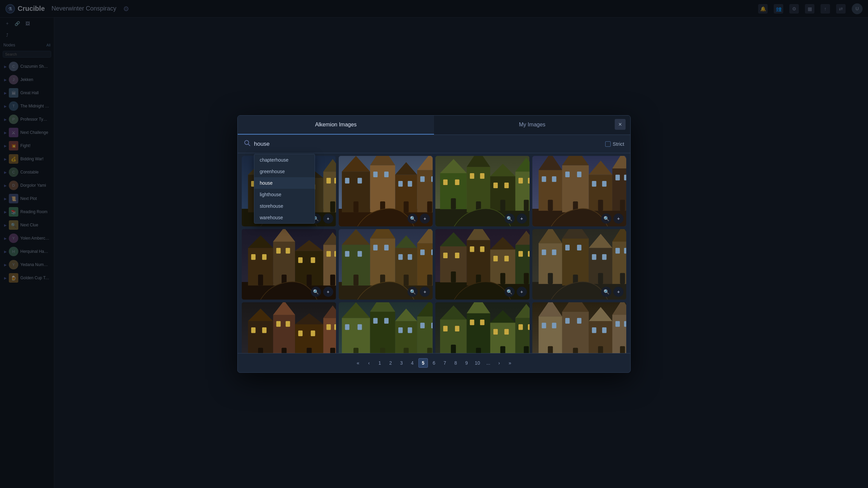  What do you see at coordinates (284, 189) in the screenshot?
I see `autocomplete-dropdown: chapterhouse greenhouse house lighthouse…` at bounding box center [284, 189].